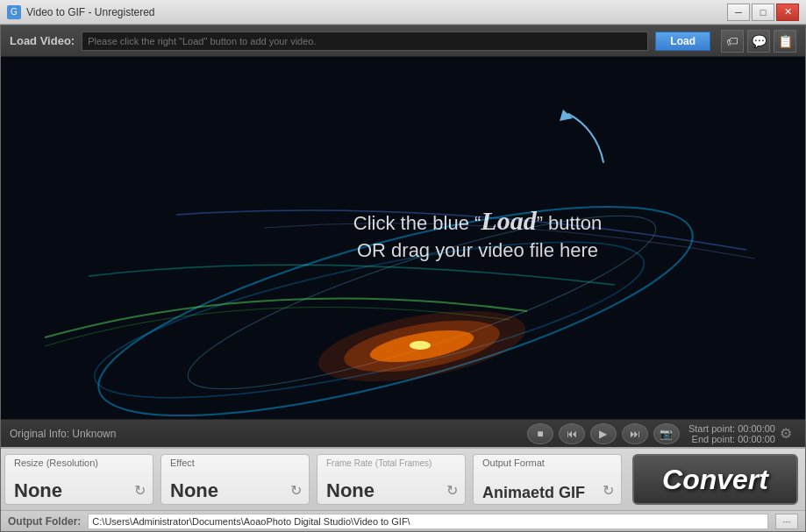 The image size is (806, 532). Describe the element at coordinates (79, 463) in the screenshot. I see `resize-label: Resize (Resolution)` at that location.